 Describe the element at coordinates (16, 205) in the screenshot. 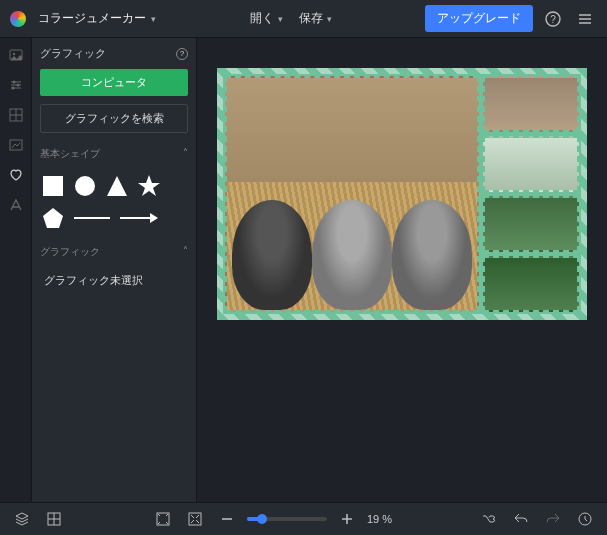

I see `rail-text-icon` at that location.